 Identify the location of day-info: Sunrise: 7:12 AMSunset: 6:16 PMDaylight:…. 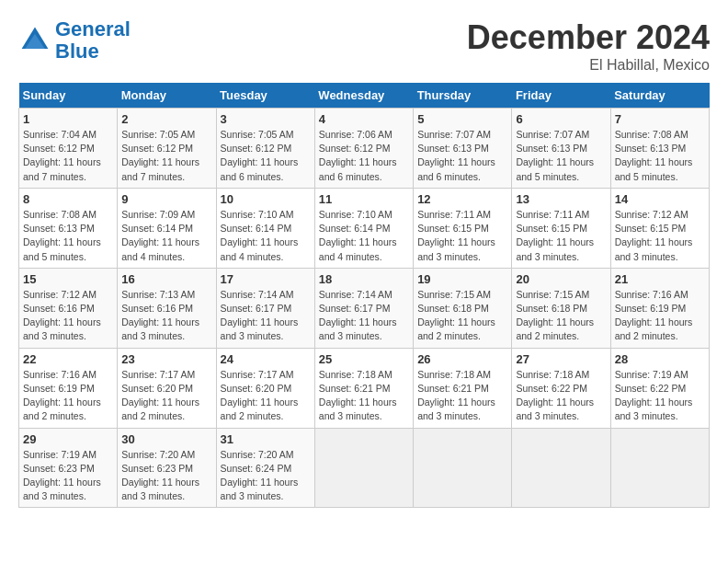
(68, 316).